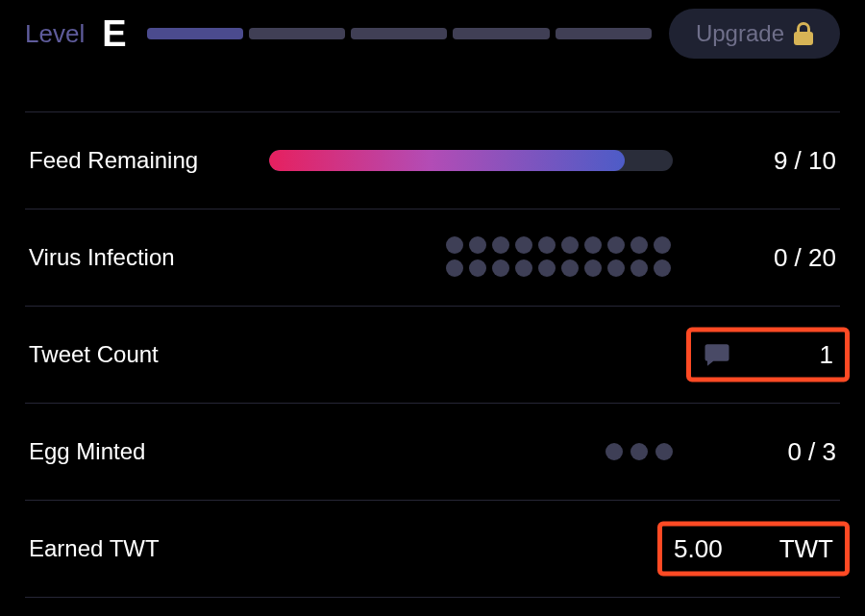 The image size is (865, 616). I want to click on level-label: Level, so click(55, 35).